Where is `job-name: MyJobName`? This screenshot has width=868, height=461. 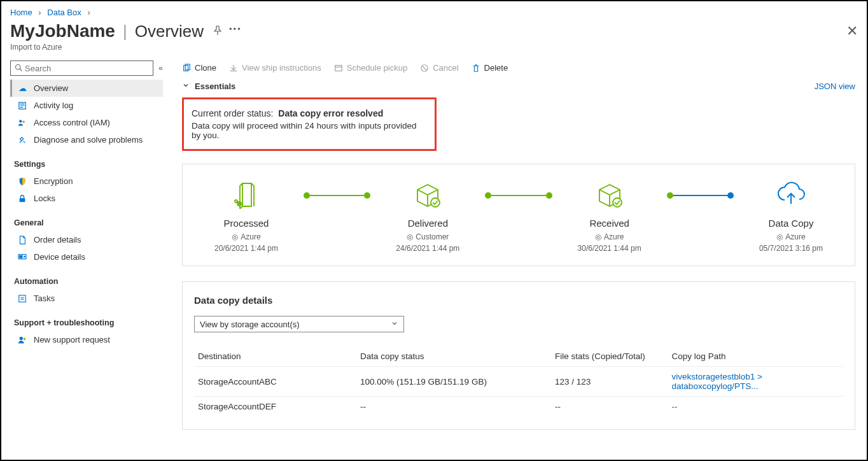 job-name: MyJobName is located at coordinates (62, 31).